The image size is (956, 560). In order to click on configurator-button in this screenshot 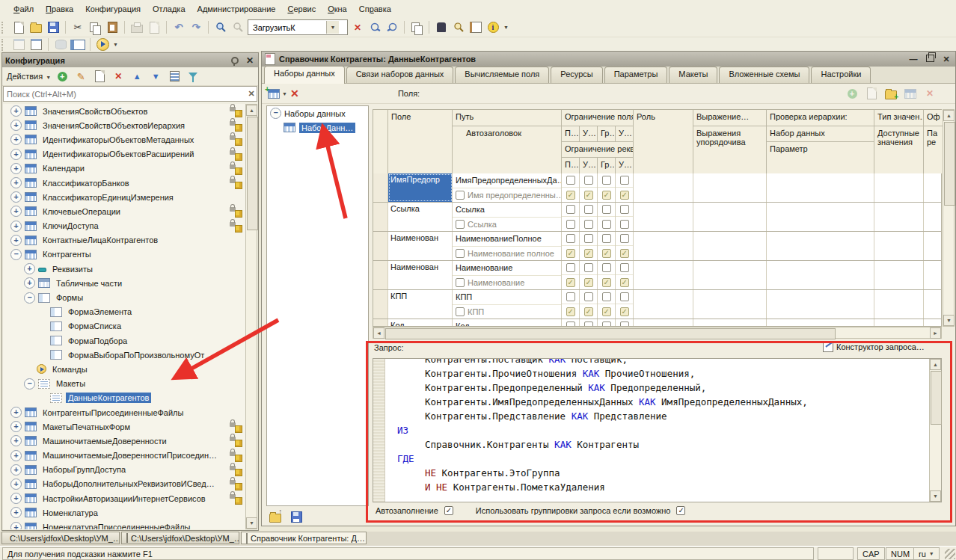, I will do `click(441, 28)`.